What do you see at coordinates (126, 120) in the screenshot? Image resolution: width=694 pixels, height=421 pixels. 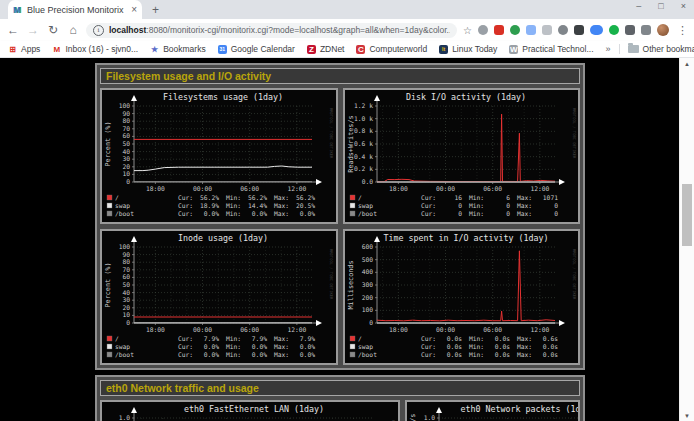 I see `svg-text: 80` at bounding box center [126, 120].